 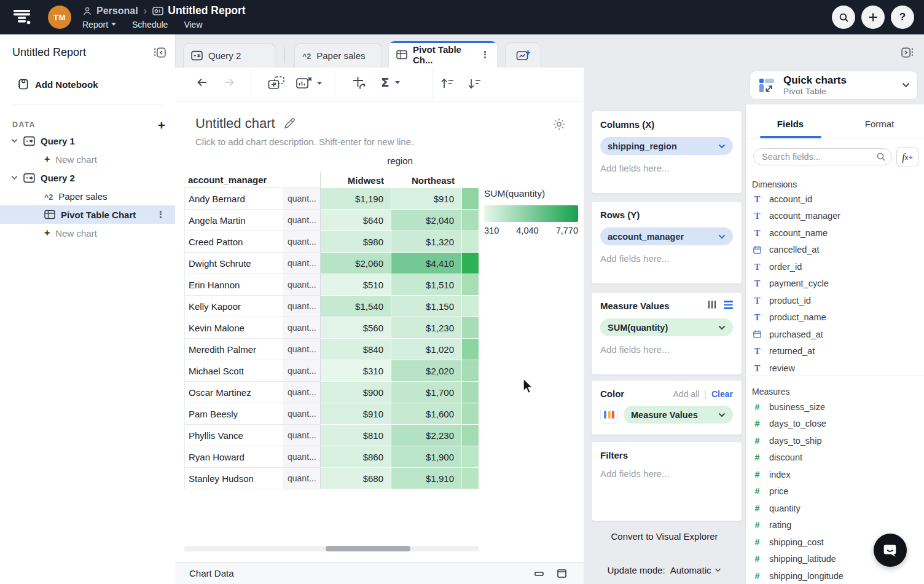 What do you see at coordinates (844, 17) in the screenshot?
I see `search-button` at bounding box center [844, 17].